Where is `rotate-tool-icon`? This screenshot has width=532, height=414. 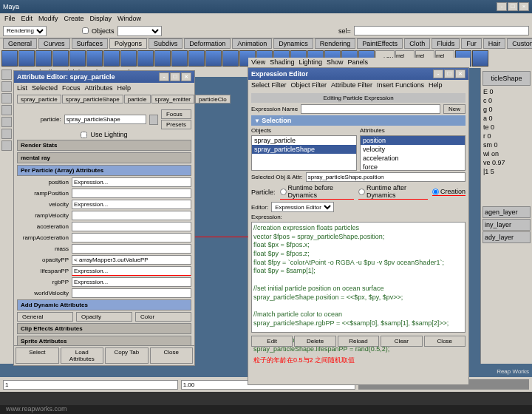
rotate-tool-icon is located at coordinates (7, 110).